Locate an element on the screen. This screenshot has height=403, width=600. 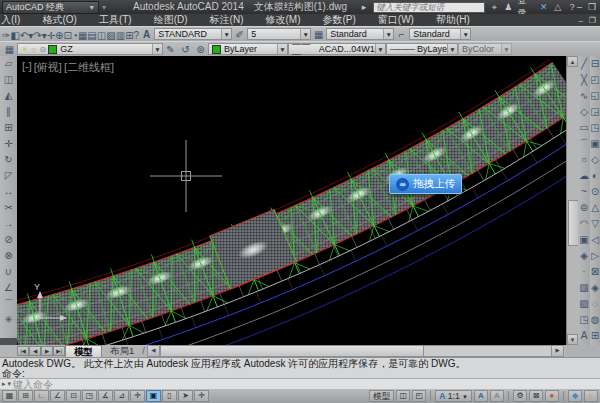
color-combo: ByLayer ▼ is located at coordinates (248, 49).